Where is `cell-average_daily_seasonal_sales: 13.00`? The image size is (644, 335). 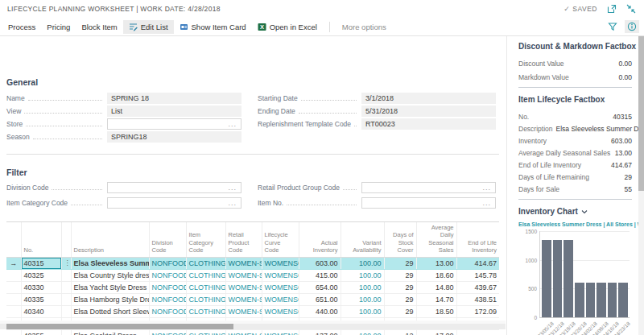
cell-average_daily_seasonal_sales: 13.00 is located at coordinates (436, 263).